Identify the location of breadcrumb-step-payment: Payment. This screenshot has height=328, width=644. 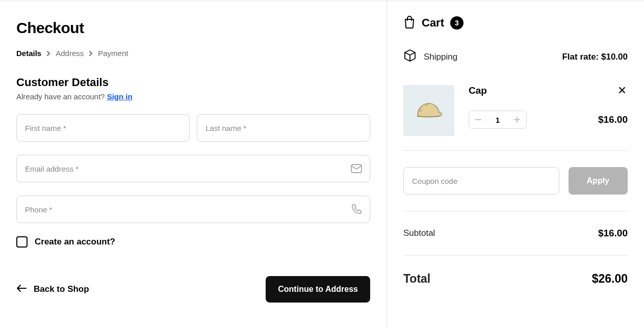
(113, 53).